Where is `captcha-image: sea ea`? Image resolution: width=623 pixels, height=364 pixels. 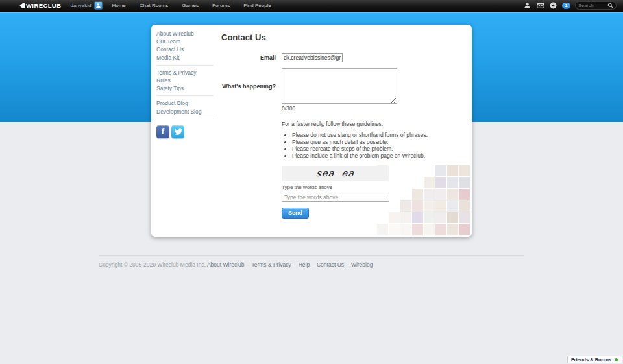 captcha-image: sea ea is located at coordinates (335, 174).